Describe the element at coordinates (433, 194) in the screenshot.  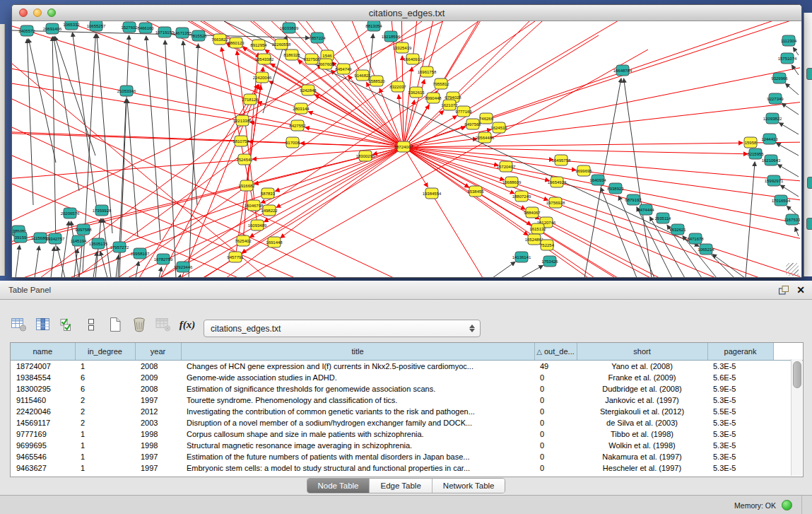
I see `graph-node: 19384554` at that location.